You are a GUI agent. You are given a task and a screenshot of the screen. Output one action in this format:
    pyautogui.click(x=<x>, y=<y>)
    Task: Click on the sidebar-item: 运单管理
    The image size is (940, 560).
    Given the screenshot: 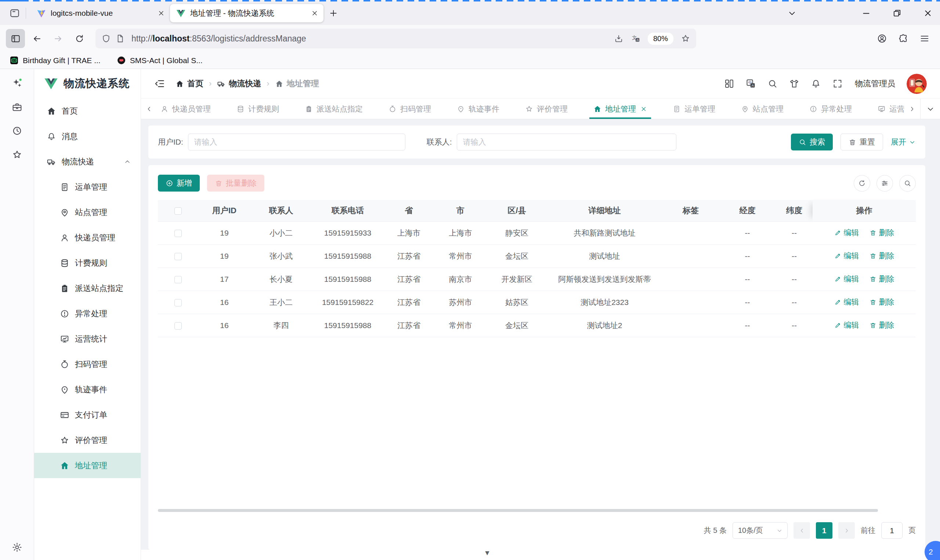 What is the action you would take?
    pyautogui.click(x=88, y=187)
    